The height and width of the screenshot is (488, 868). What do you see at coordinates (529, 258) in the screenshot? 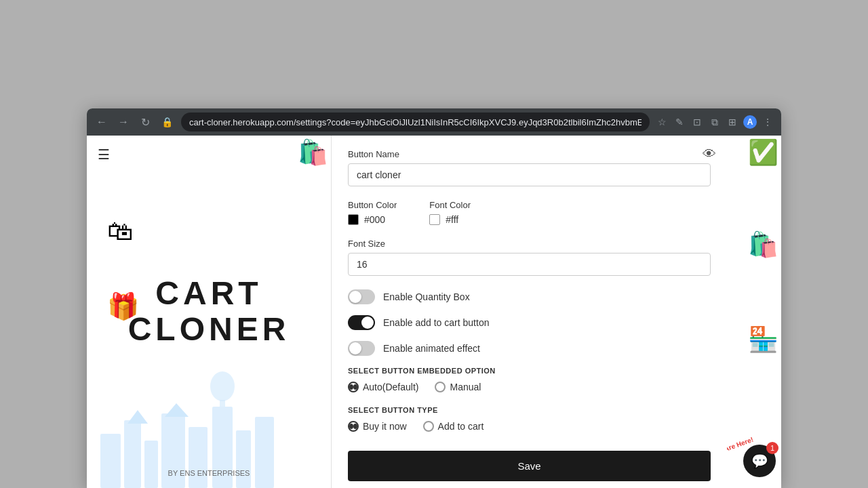
I see `font-size-group: Font Size` at bounding box center [529, 258].